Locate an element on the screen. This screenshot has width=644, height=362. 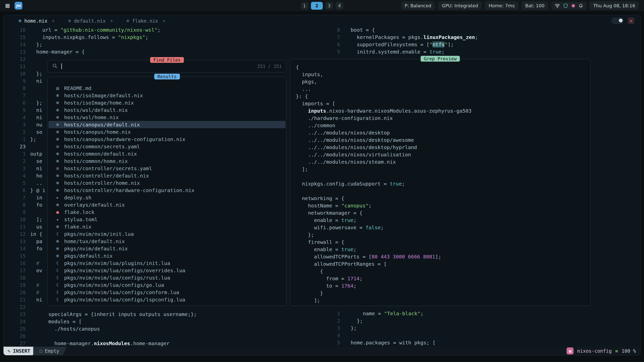
list-item: ❄hosts/canopus/home.nix is located at coordinates (167, 132).